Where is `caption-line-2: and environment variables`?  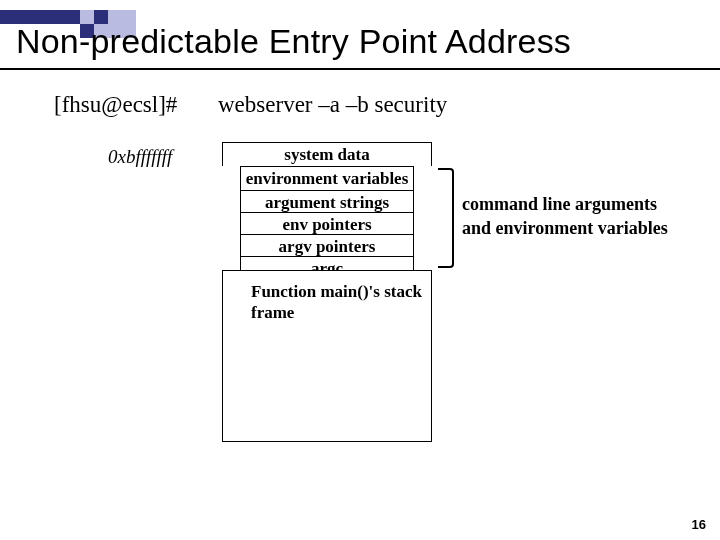
caption-line-2: and environment variables is located at coordinates (565, 228).